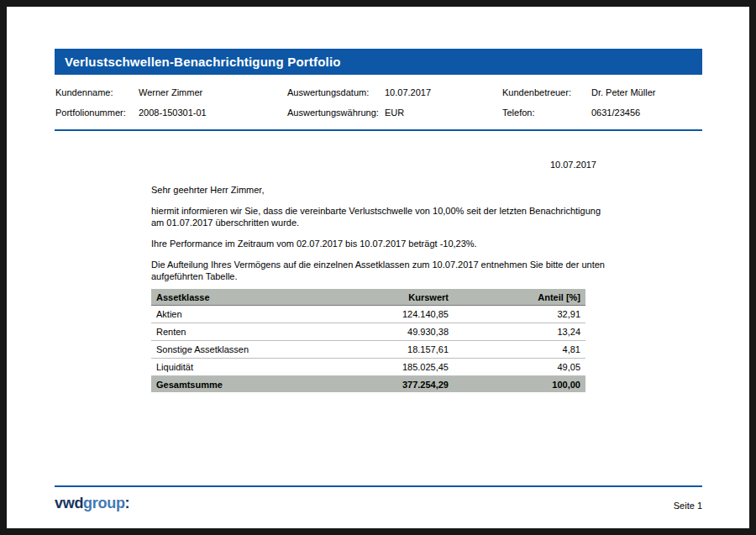  I want to click on total-market-value-cell: 377.254,29, so click(395, 385).